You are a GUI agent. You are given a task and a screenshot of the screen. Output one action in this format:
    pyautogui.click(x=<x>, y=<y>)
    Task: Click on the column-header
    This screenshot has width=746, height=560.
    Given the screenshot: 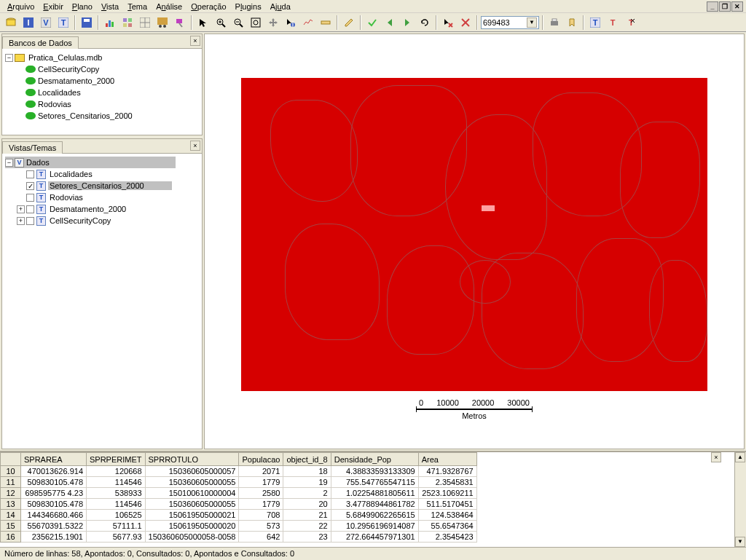 What is the action you would take?
    pyautogui.click(x=11, y=460)
    